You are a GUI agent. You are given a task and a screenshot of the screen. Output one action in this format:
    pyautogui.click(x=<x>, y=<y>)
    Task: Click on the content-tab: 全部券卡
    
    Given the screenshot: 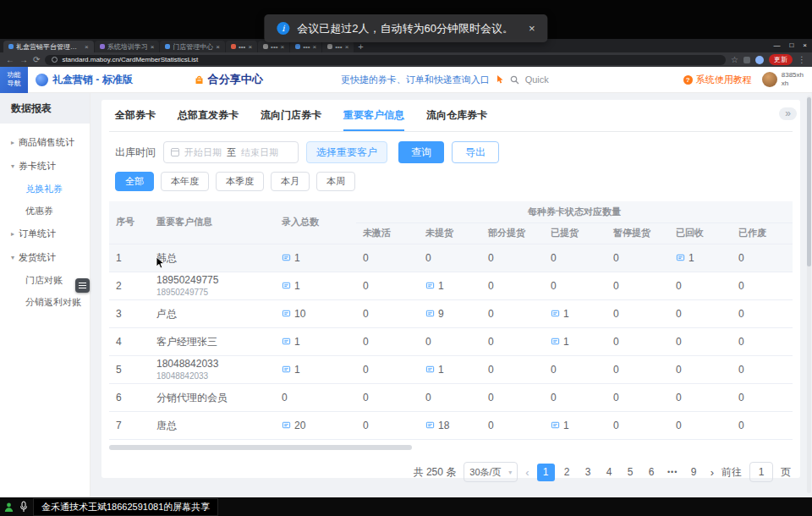 What is the action you would take?
    pyautogui.click(x=135, y=120)
    